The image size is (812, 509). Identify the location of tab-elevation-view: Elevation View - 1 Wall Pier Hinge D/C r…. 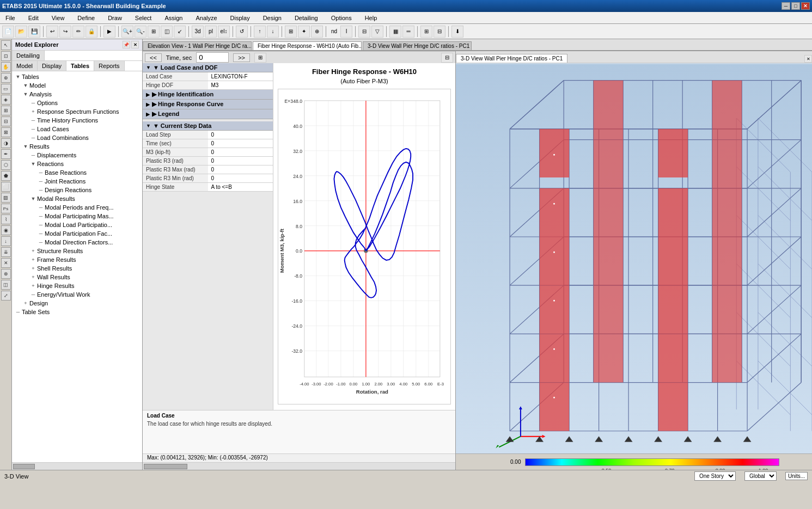
(197, 46).